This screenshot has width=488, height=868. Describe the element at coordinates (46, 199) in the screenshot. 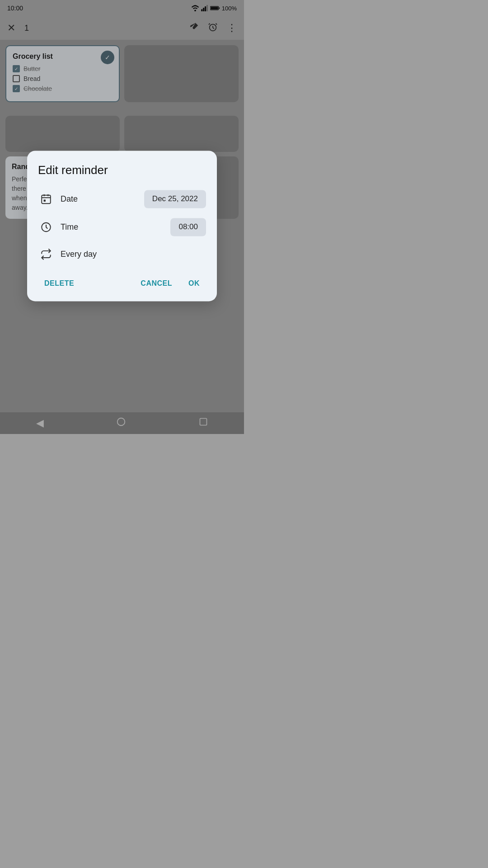

I see `calendar-icon` at that location.